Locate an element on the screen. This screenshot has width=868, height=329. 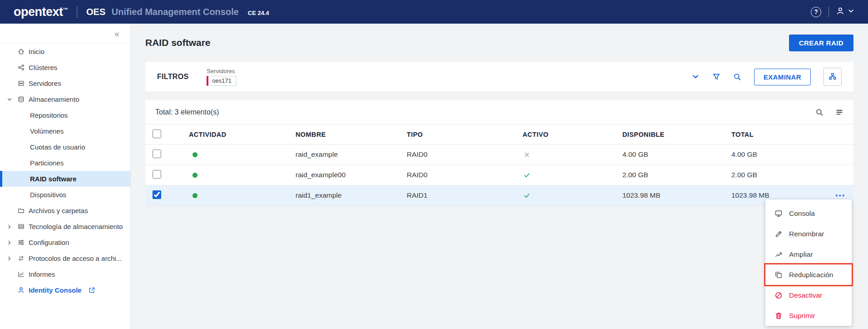
identity-user-icon is located at coordinates (21, 290).